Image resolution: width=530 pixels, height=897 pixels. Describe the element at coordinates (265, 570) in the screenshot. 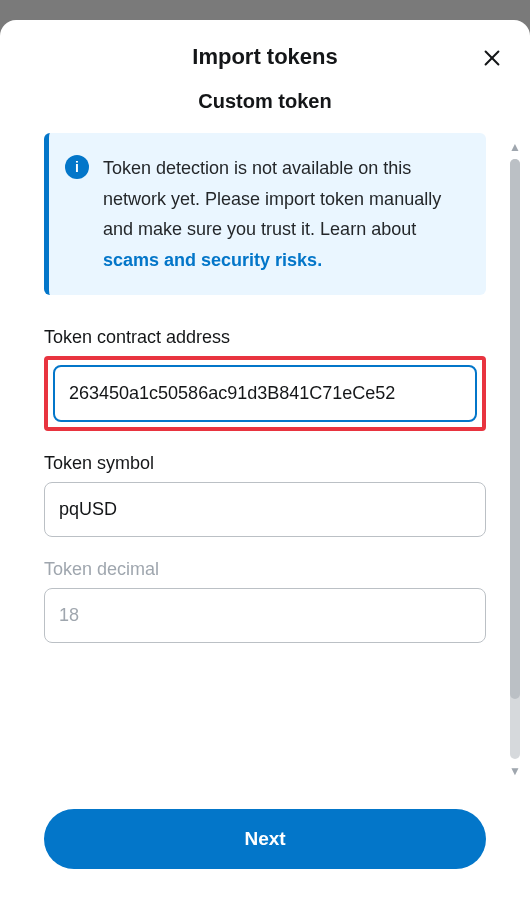

I see `decimal-label: Token decimal` at that location.